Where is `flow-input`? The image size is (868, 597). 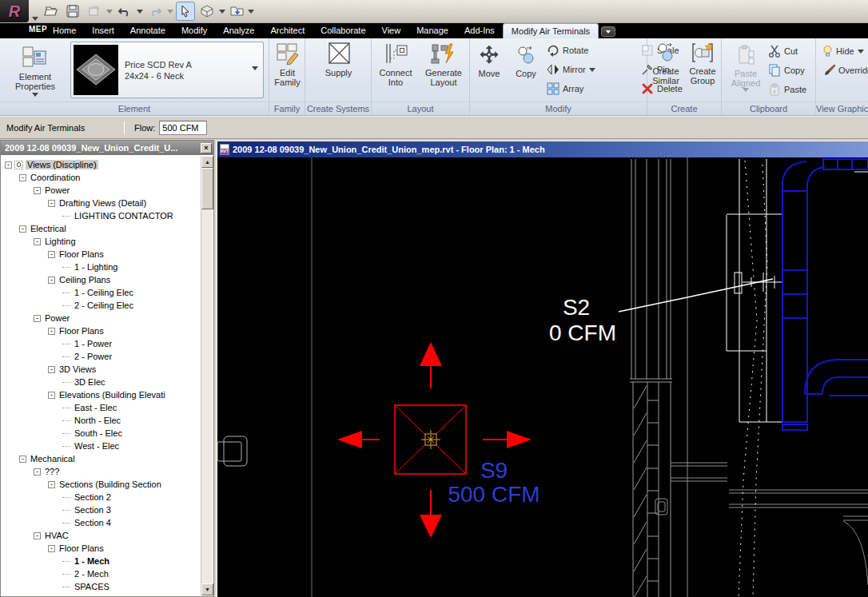 flow-input is located at coordinates (183, 128).